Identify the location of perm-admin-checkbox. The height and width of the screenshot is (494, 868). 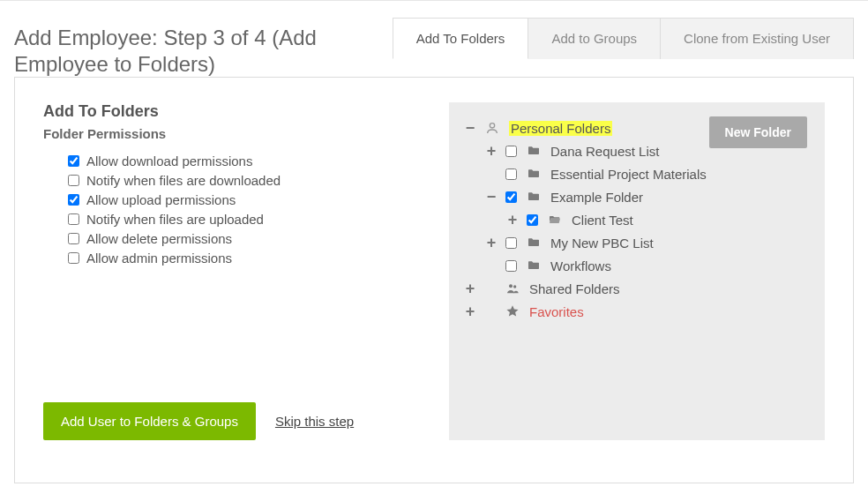
(74, 258).